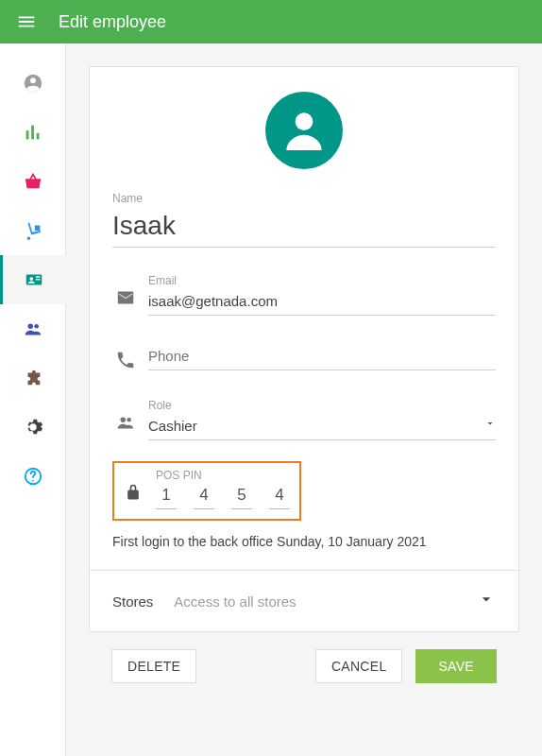  I want to click on role-label: Role, so click(322, 405).